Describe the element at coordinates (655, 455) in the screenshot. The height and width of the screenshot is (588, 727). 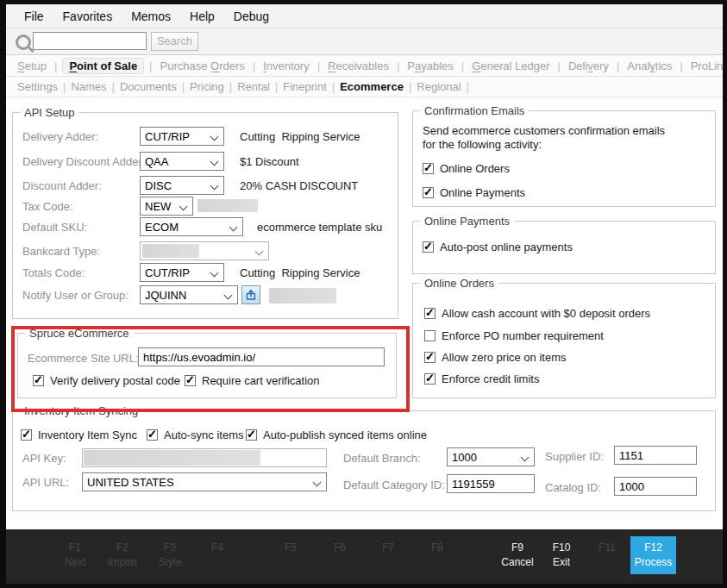
I see `supplier-id-input` at that location.